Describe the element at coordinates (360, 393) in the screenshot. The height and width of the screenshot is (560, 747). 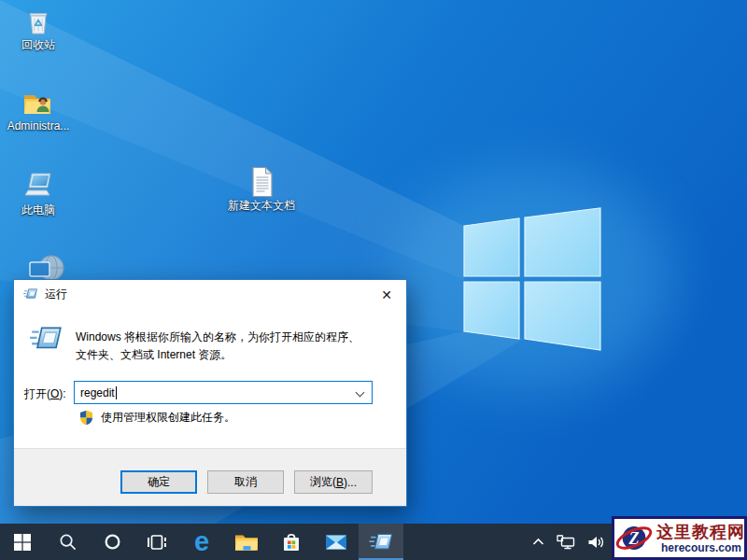
I see `dropdown-chevron-icon` at that location.